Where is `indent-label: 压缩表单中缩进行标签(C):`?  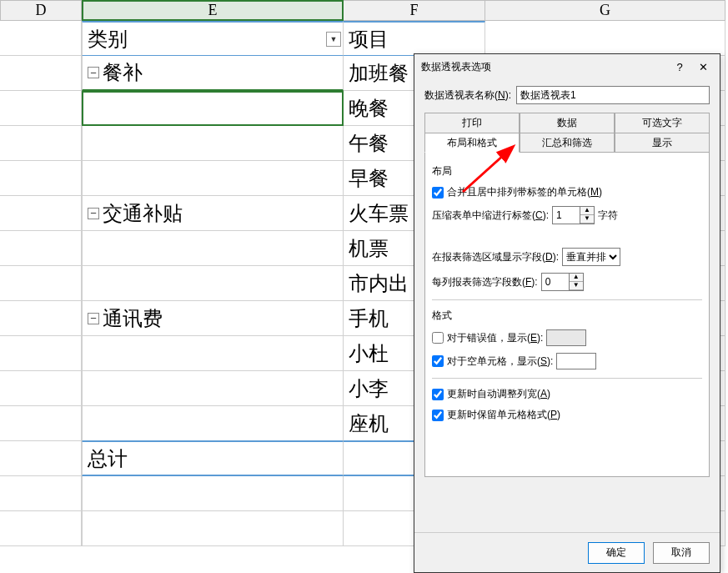 indent-label: 压缩表单中缩进行标签(C): is located at coordinates (490, 215).